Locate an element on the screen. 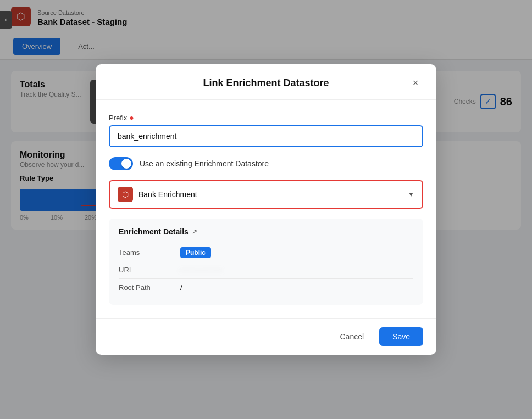 This screenshot has height=419, width=532. toggle-knob is located at coordinates (126, 164).